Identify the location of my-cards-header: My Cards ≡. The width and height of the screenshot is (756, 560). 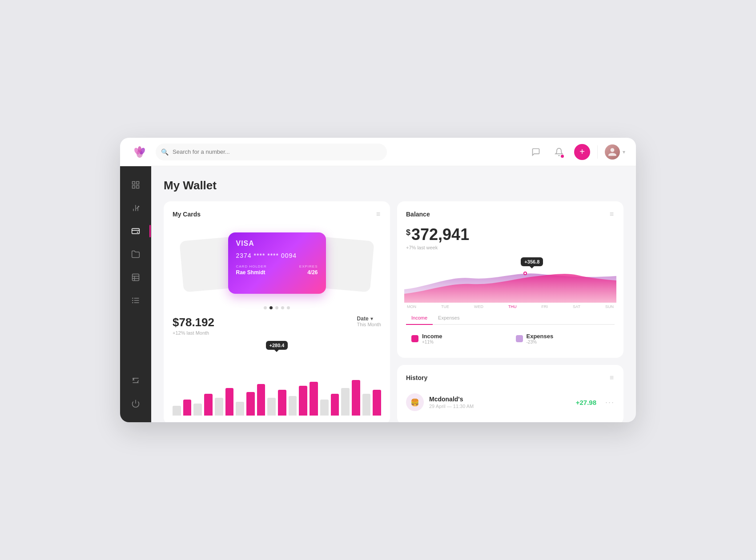
(277, 214).